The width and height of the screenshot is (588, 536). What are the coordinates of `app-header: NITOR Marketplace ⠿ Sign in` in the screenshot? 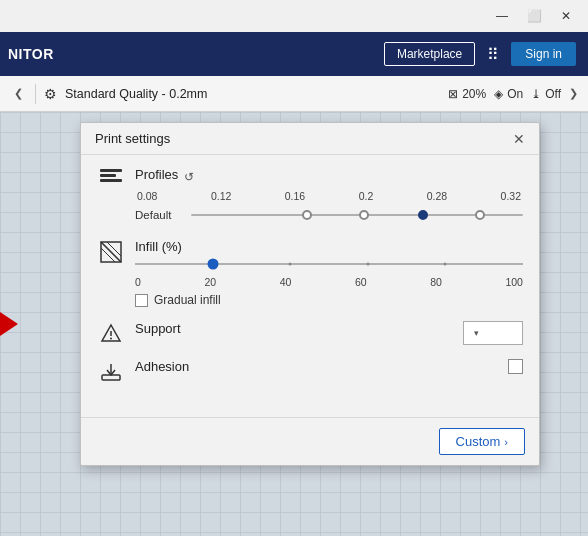 It's located at (294, 54).